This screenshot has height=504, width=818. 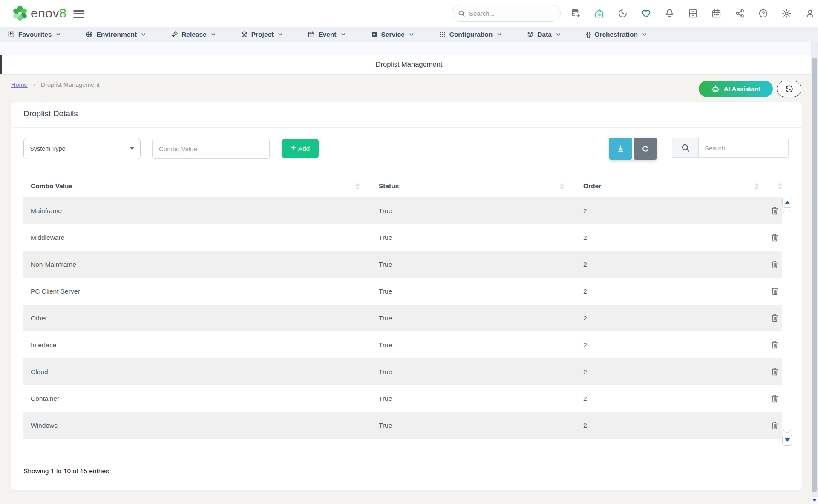 I want to click on page-scroll-down-button, so click(x=815, y=500).